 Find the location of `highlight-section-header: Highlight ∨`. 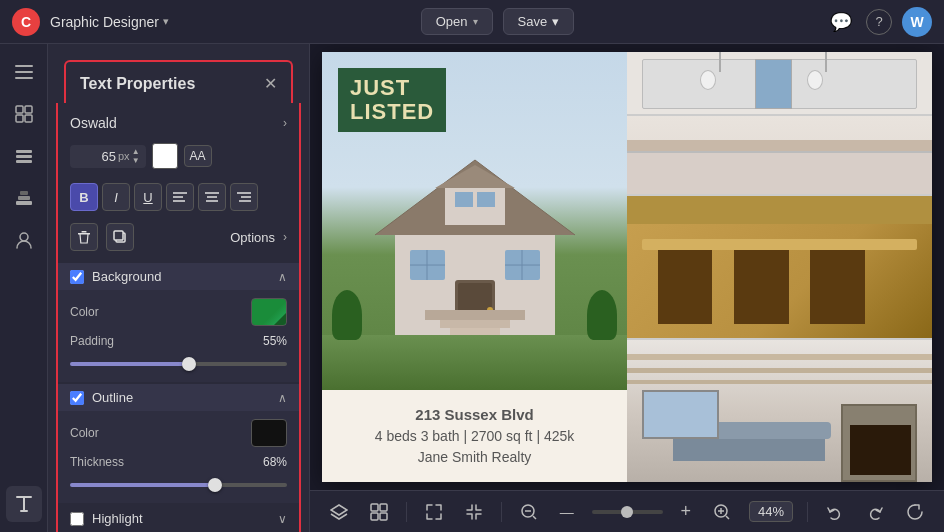

highlight-section-header: Highlight ∨ is located at coordinates (178, 518).